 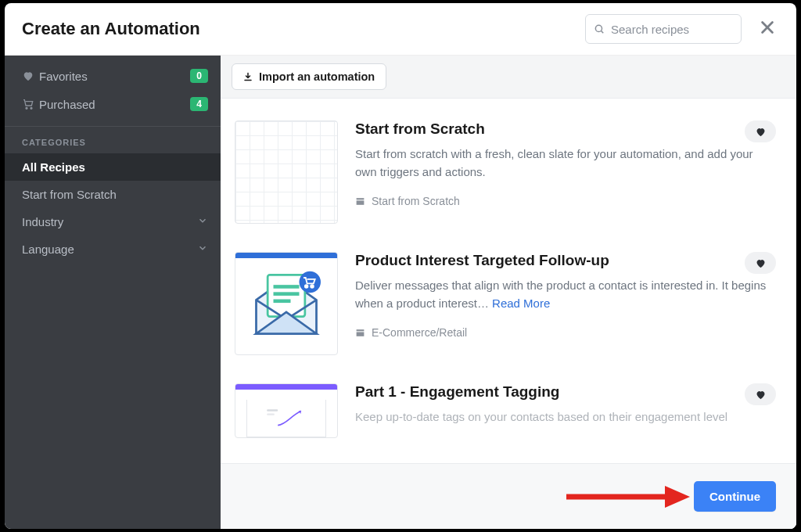 I want to click on recipe-category: Start from Scratch, so click(x=566, y=201).